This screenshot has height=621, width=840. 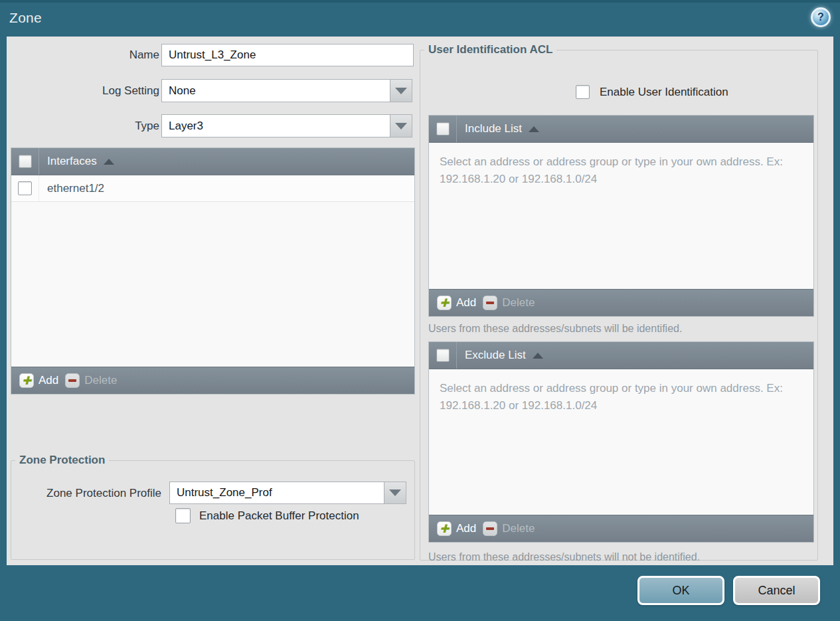 I want to click on delete-button: Delete, so click(x=91, y=381).